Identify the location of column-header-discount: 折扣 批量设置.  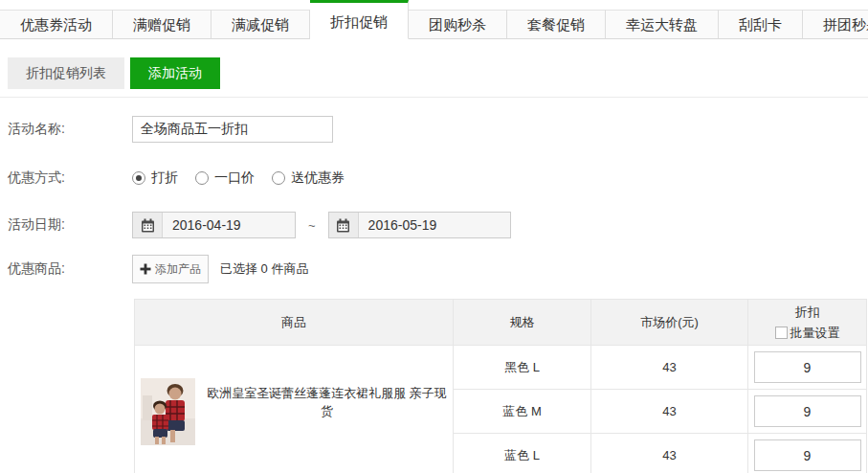
(808, 323).